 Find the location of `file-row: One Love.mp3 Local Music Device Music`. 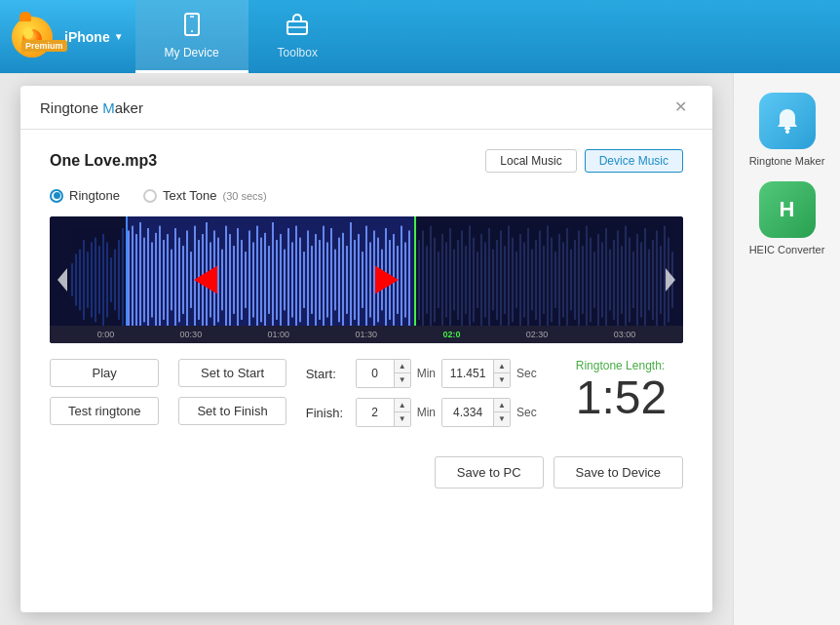

file-row: One Love.mp3 Local Music Device Music is located at coordinates (366, 161).